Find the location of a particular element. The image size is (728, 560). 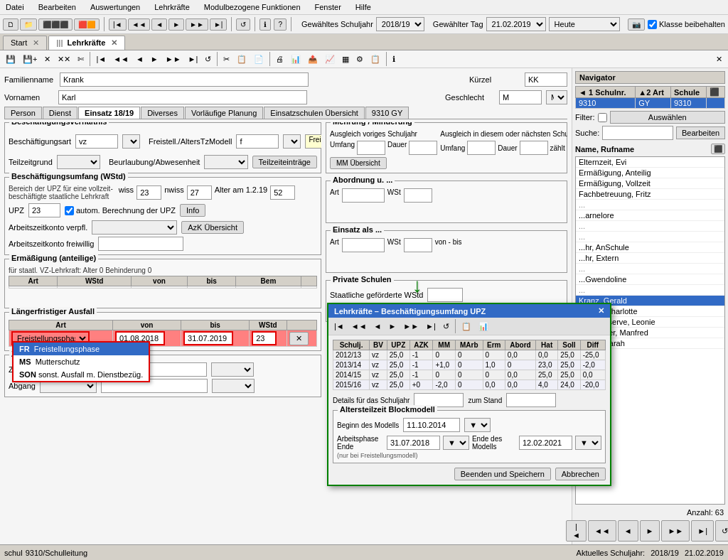

back-btn: ◄ is located at coordinates (159, 24).